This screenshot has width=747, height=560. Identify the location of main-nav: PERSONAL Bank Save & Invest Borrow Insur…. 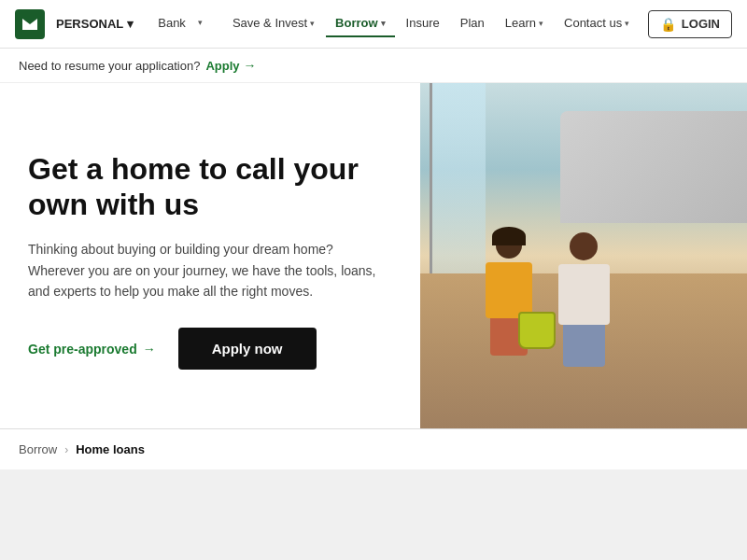
(374, 24).